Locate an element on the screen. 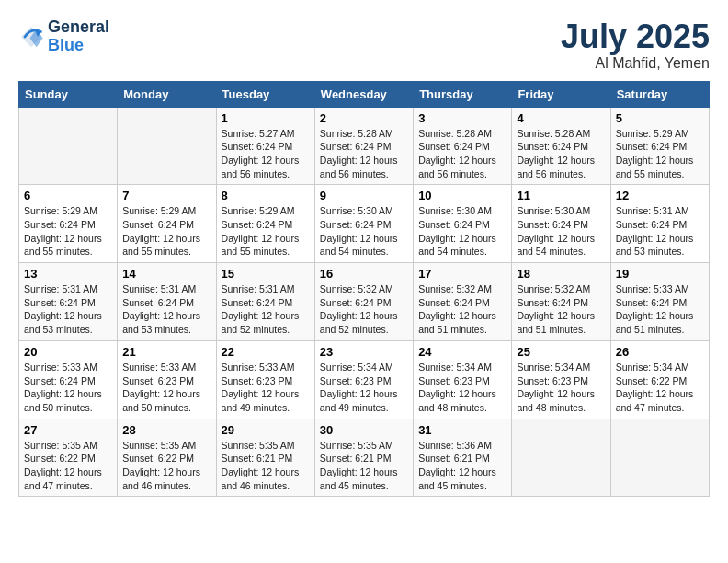 This screenshot has width=728, height=563. day-number: 27 is located at coordinates (68, 431).